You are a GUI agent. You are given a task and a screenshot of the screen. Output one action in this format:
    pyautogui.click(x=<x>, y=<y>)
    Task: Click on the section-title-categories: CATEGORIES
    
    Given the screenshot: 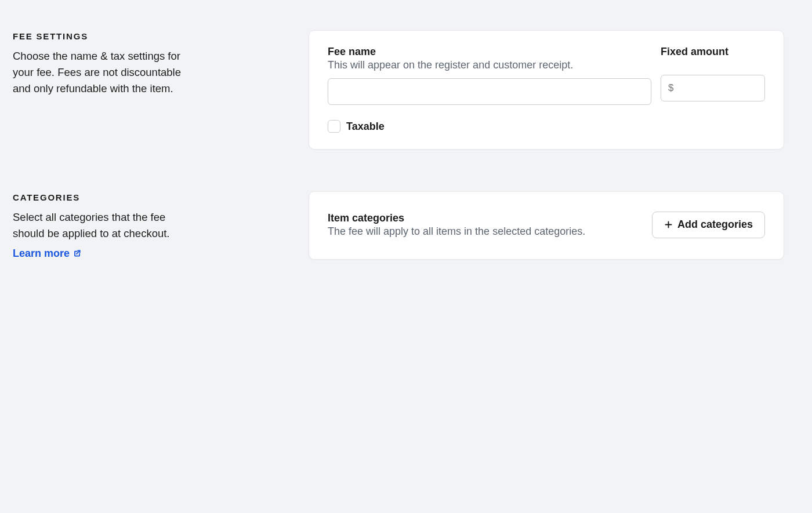 What is the action you would take?
    pyautogui.click(x=149, y=197)
    